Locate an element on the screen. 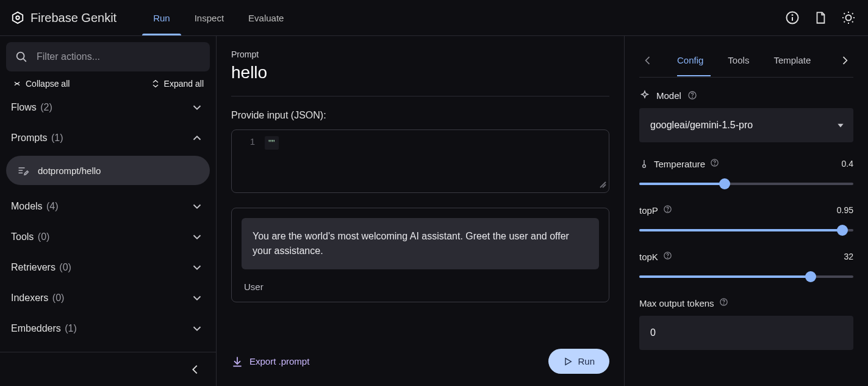 The width and height of the screenshot is (868, 386). nav-tab-evaluate-label: Evaluate is located at coordinates (266, 18).